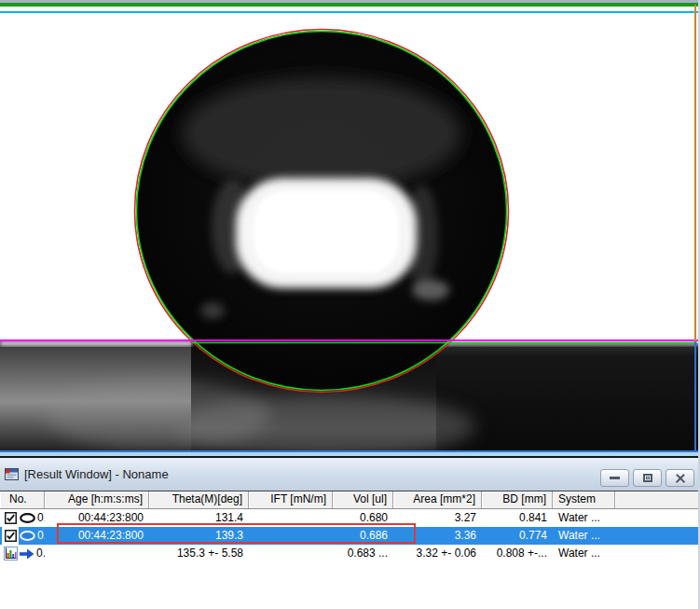 This screenshot has width=700, height=609. I want to click on table-row: 0... 00:44:23:800 131.4 0.680 3.27 0.841…, so click(350, 519).